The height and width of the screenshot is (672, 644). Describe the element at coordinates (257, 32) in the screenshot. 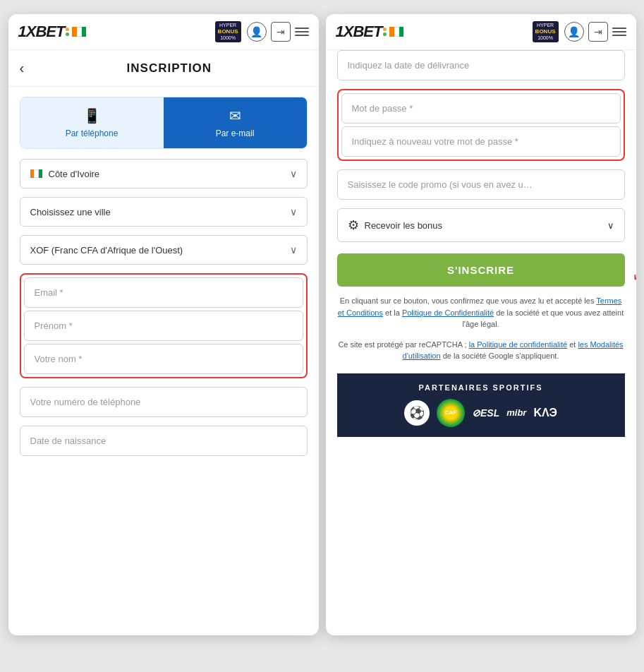

I see `user-icon-left: 👤` at that location.